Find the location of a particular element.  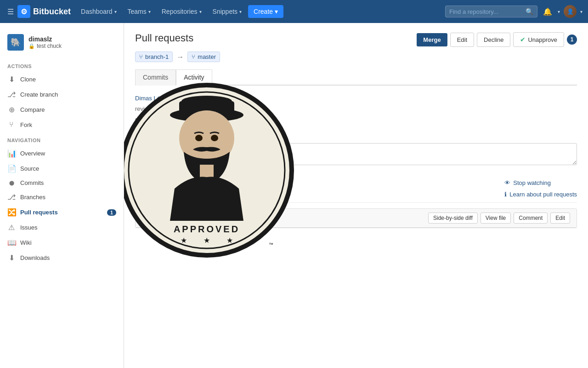

unapprove-button: ✔ Unapprove is located at coordinates (538, 40).